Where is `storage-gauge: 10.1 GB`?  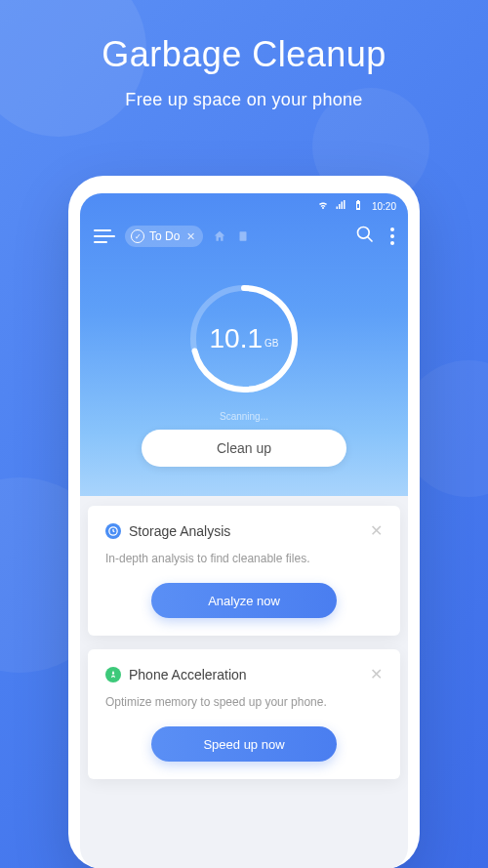
storage-gauge: 10.1 GB is located at coordinates (244, 339).